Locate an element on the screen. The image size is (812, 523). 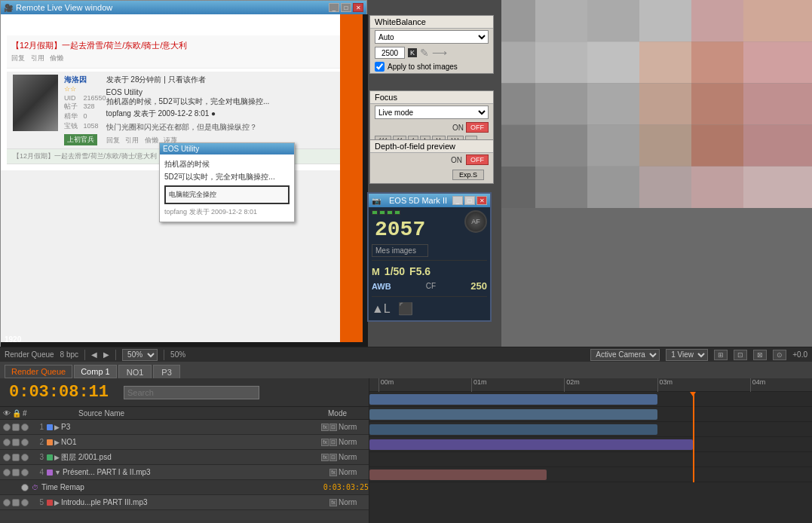
layer-3-expand: ▶ is located at coordinates (57, 457).